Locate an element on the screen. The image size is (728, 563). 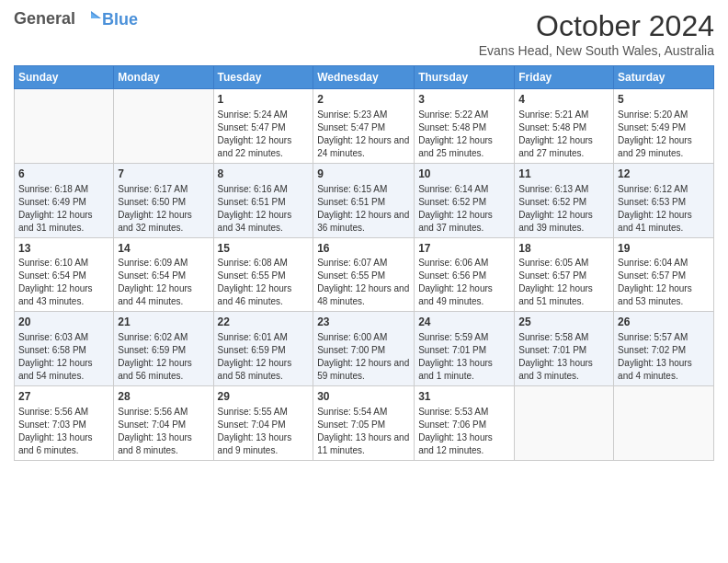
day-info: Sunrise: 6:02 AM is located at coordinates (164, 338).